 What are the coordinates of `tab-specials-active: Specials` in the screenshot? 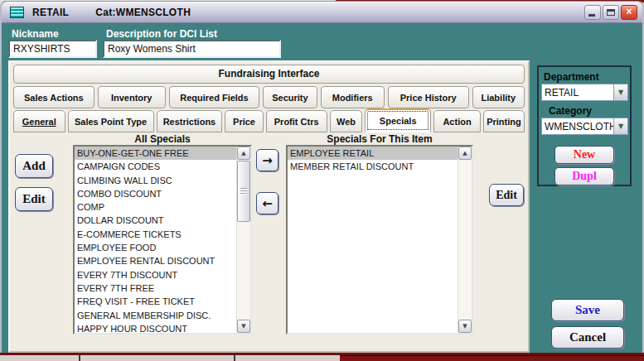 It's located at (398, 121).